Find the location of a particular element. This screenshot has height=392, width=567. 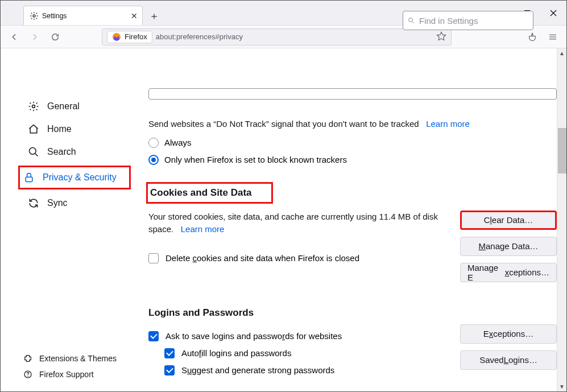

close-window-button is located at coordinates (553, 13).